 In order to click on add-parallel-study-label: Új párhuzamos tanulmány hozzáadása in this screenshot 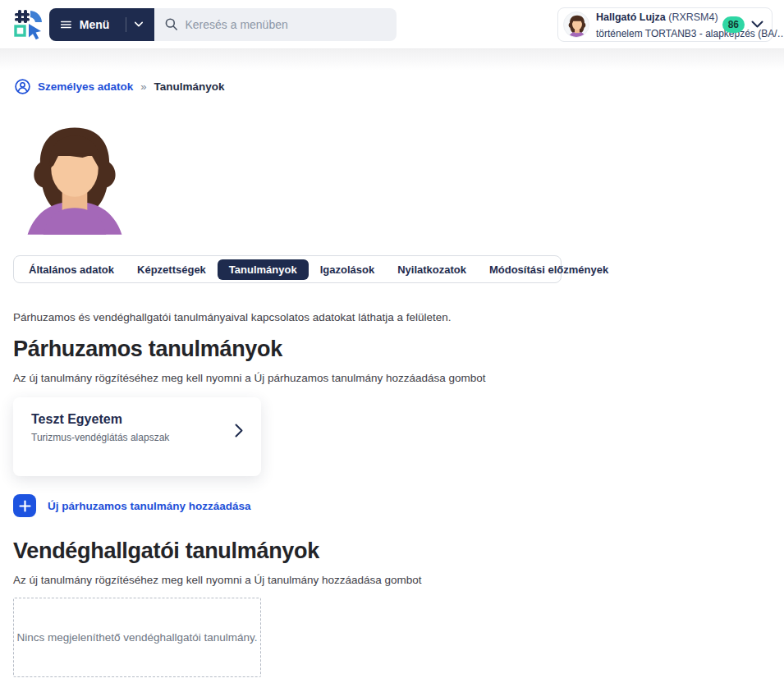, I will do `click(149, 506)`.